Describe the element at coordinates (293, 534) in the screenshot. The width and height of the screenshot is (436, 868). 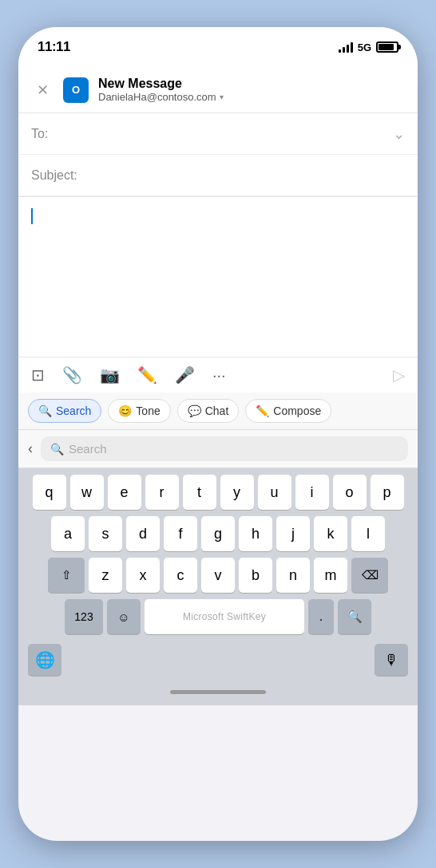
I see `key-j: j` at that location.